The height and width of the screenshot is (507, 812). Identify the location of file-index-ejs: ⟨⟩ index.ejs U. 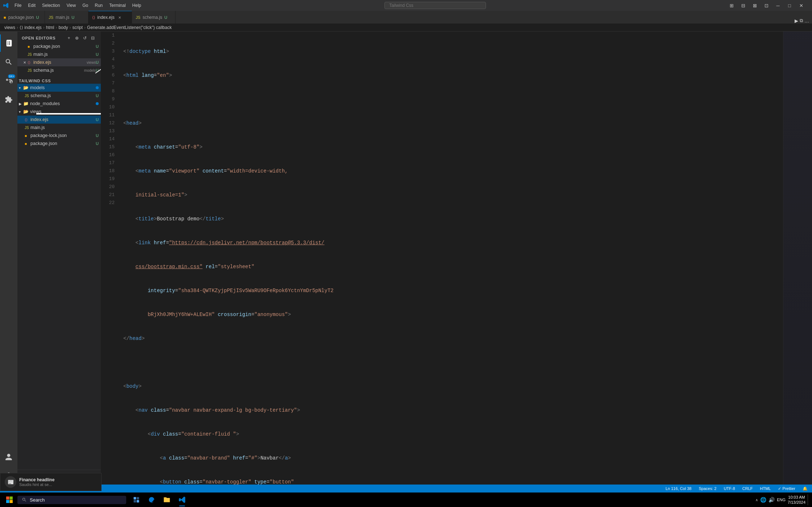
(59, 120).